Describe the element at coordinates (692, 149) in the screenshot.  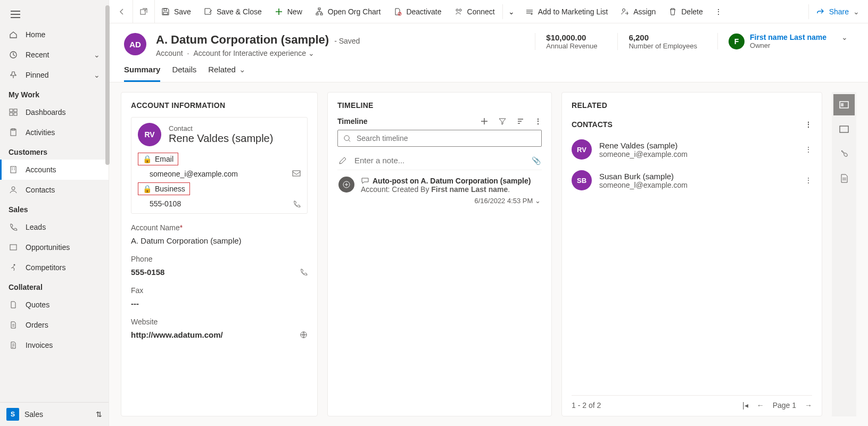
I see `related-contact-item: RV Rene Valdes (sample) someone_i@exampl…` at that location.